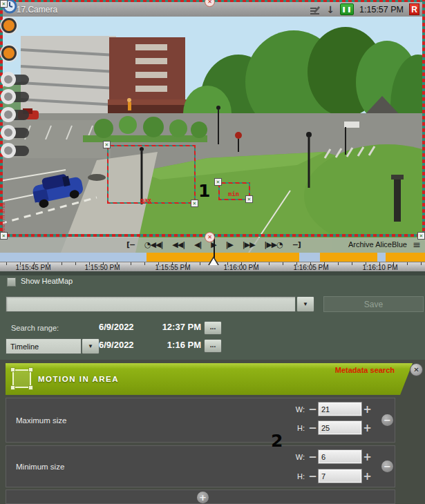 The height and width of the screenshot is (504, 425). I want to click on playback-time: 1:15:57 PM, so click(381, 10).